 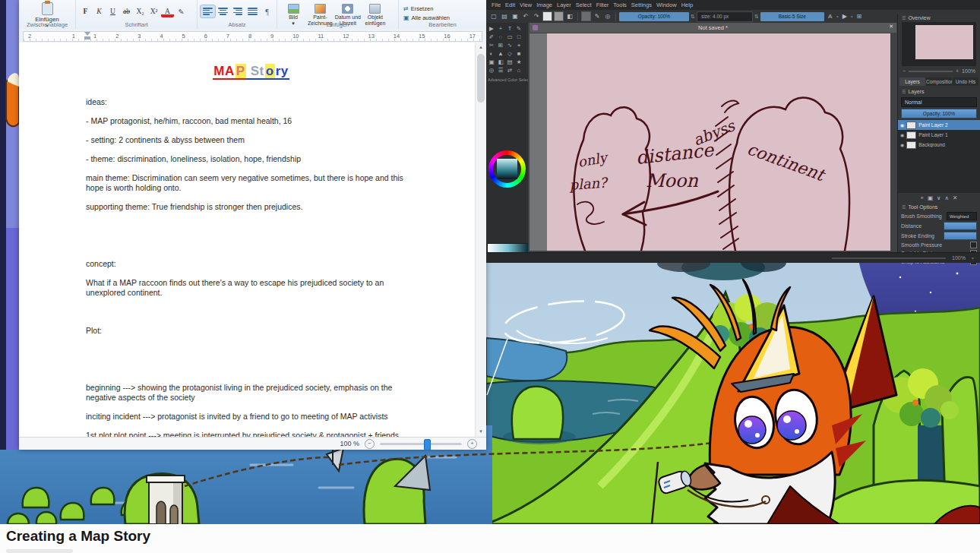 What do you see at coordinates (442, 9) in the screenshot?
I see `edit-button: ⇄ Ersetzen` at bounding box center [442, 9].